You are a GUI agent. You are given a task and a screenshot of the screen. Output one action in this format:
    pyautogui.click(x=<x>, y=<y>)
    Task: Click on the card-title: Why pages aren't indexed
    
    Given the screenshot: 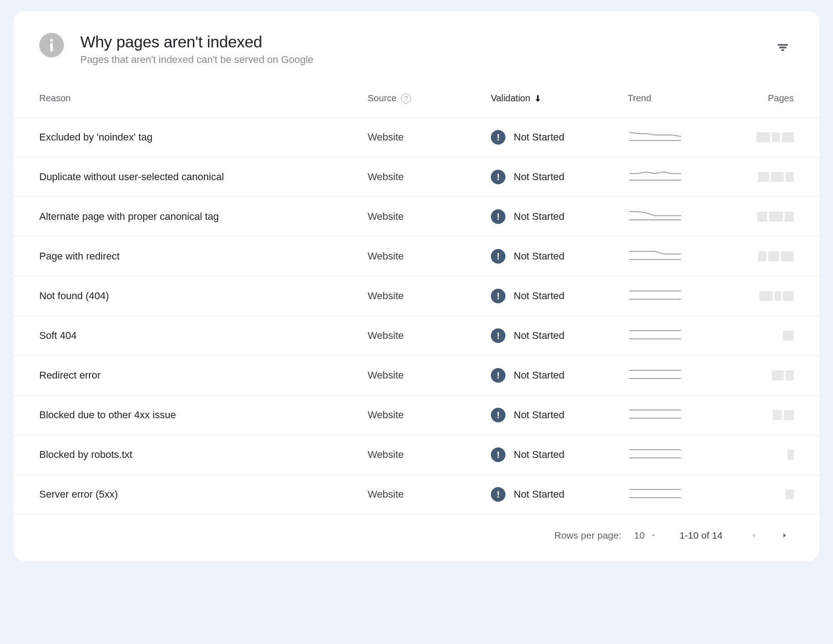 What is the action you would take?
    pyautogui.click(x=426, y=42)
    